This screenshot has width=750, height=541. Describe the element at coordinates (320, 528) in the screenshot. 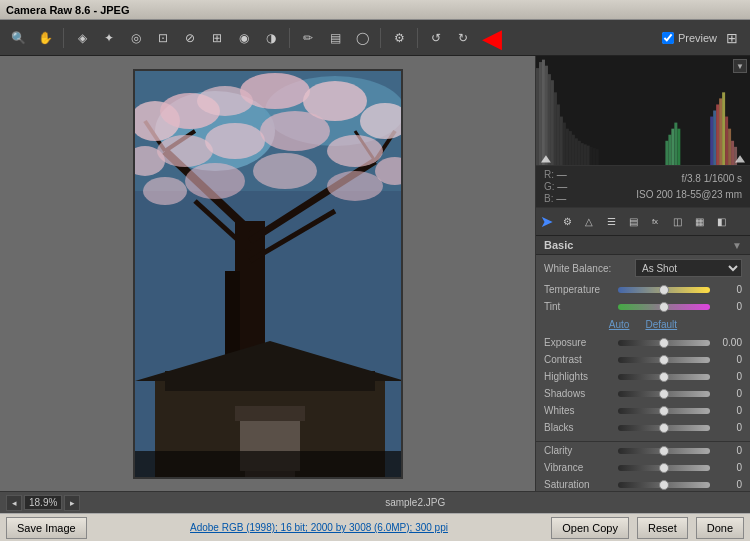

I see `image-info-link: Adobe RGB (1998); 16 bit; 2000 by 3008 (…` at that location.